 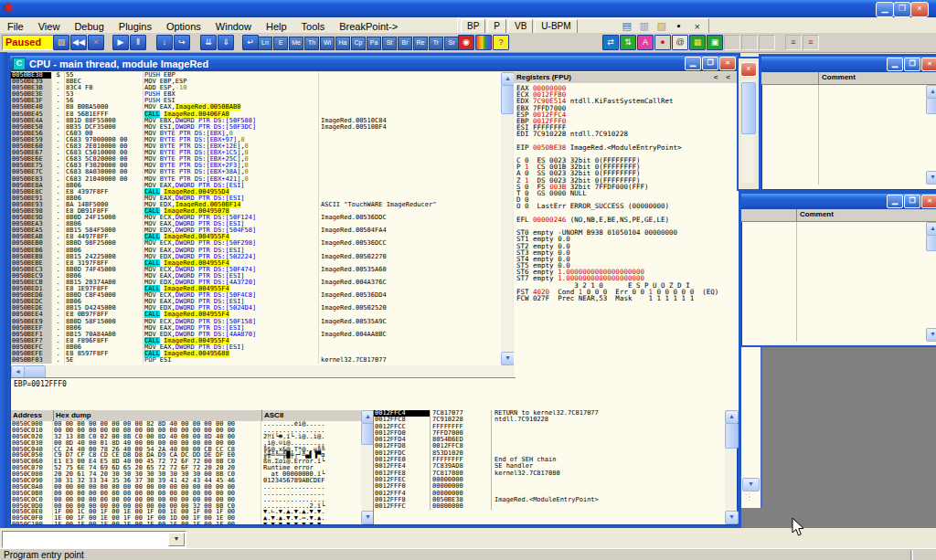 What do you see at coordinates (473, 26) in the screenshot?
I see `plugin-button-bp: BP` at bounding box center [473, 26].